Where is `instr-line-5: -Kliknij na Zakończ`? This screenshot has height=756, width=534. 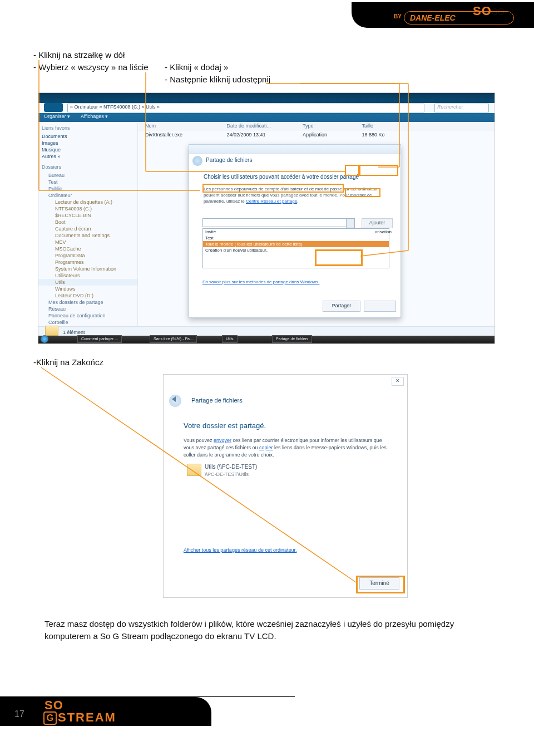
instr-line-5: -Kliknij na Zakończ is located at coordinates (68, 362).